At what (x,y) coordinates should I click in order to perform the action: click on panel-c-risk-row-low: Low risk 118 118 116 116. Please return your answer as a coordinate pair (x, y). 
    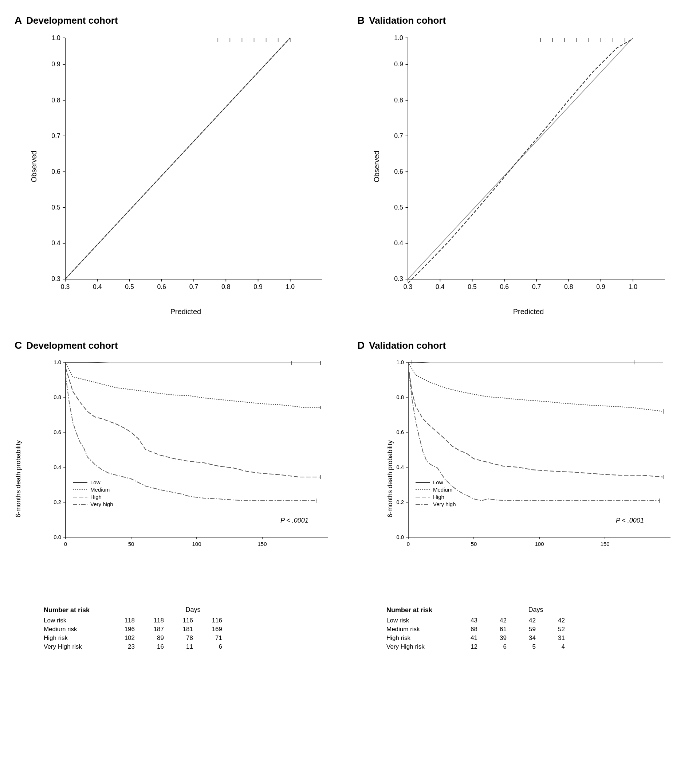
    Looking at the image, I should click on (193, 621).